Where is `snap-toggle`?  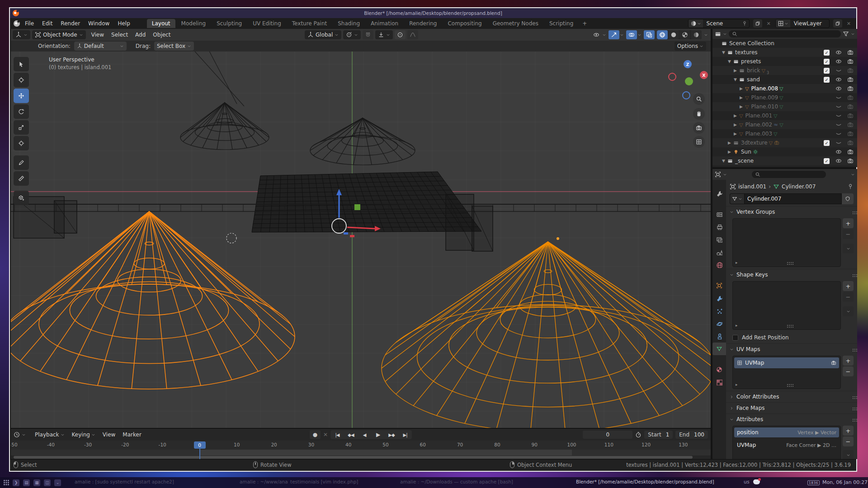 snap-toggle is located at coordinates (368, 35).